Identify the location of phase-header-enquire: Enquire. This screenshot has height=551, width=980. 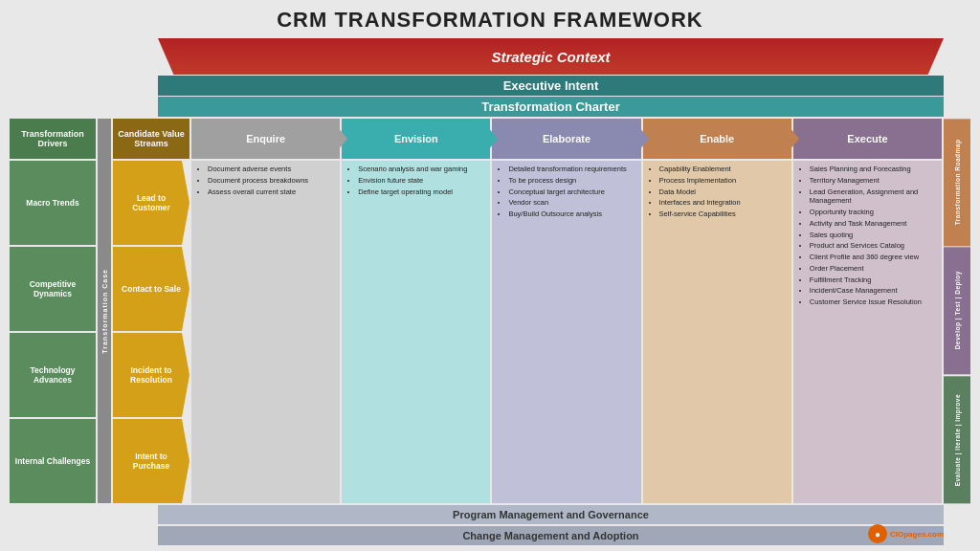
(266, 139).